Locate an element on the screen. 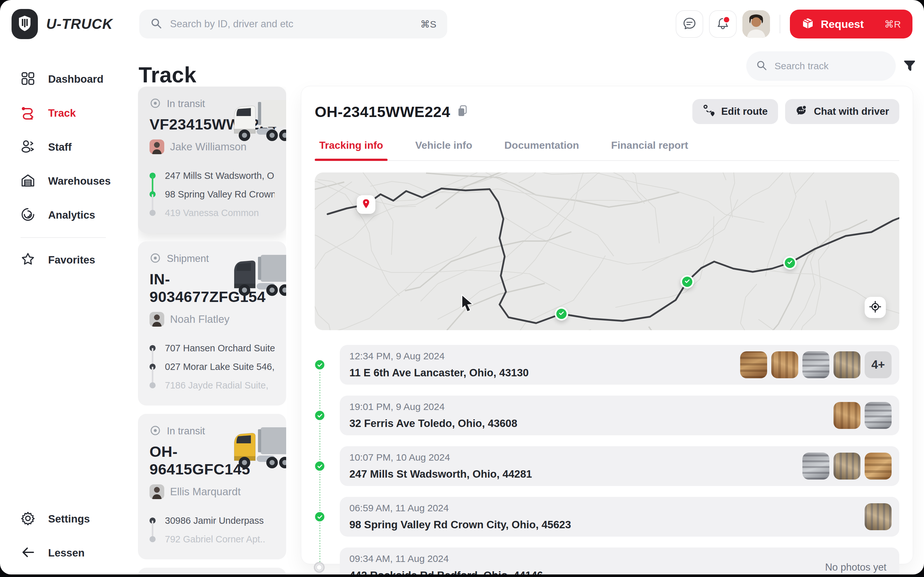 The image size is (924, 577). timeline-photos: 4+ is located at coordinates (816, 365).